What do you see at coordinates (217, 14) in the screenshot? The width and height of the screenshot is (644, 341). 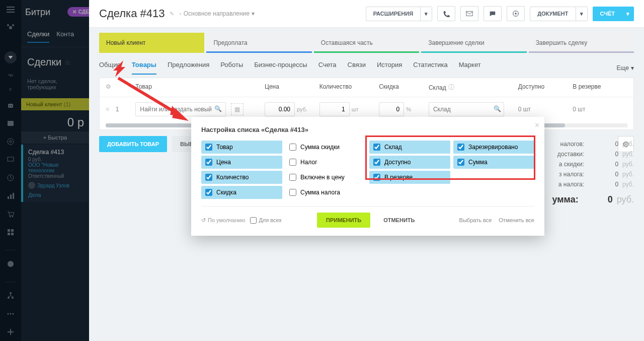 I see `direction-dropdown: ◦ Основное направление ▾` at bounding box center [217, 14].